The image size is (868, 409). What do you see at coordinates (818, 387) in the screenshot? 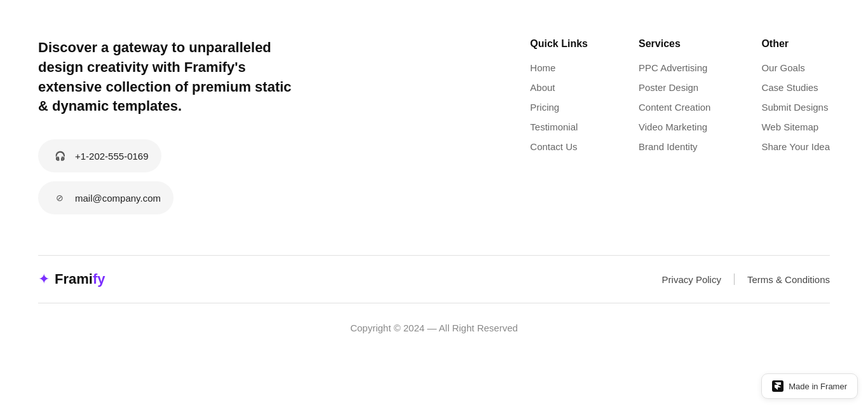
I see `made-in-framer-label: Made in Framer` at bounding box center [818, 387].